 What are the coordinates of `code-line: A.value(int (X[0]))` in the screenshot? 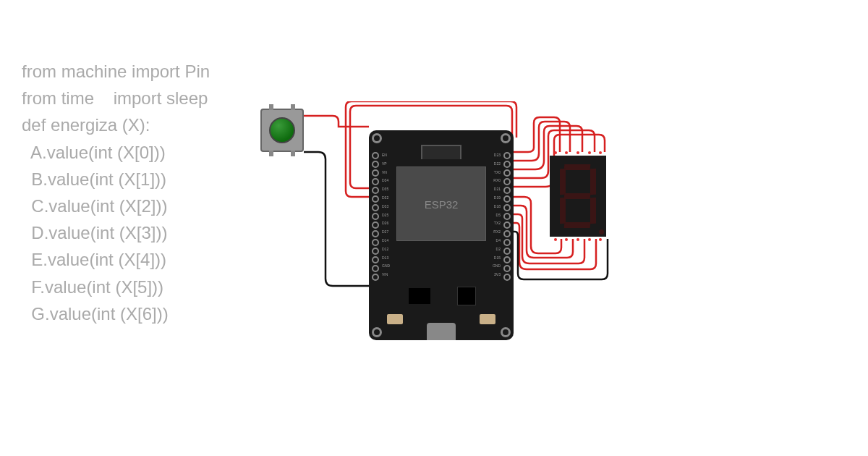 It's located at (116, 152).